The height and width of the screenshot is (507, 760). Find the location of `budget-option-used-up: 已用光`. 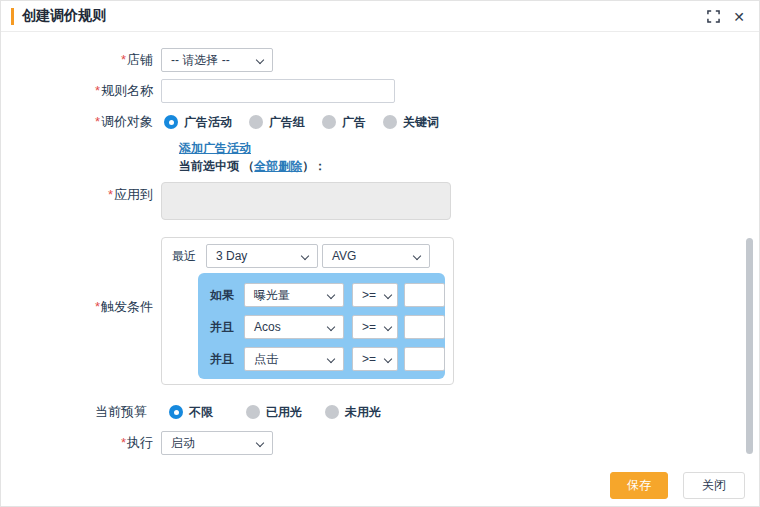

budget-option-used-up: 已用光 is located at coordinates (274, 412).